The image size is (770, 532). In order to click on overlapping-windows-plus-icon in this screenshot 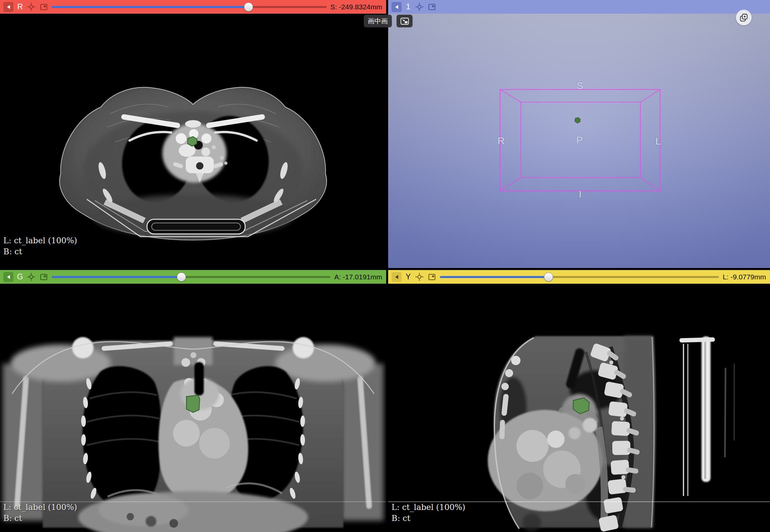, I will do `click(744, 17)`.